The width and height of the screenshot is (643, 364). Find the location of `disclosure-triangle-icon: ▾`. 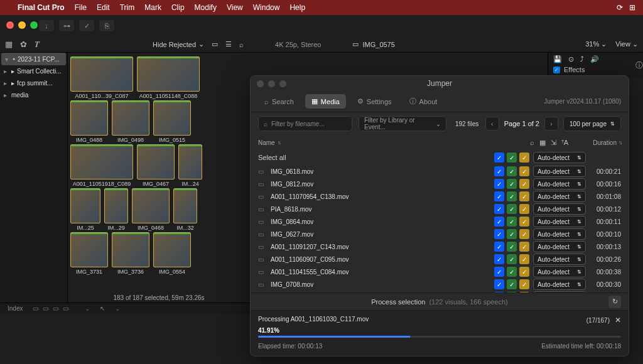

disclosure-triangle-icon: ▾ is located at coordinates (8, 59).